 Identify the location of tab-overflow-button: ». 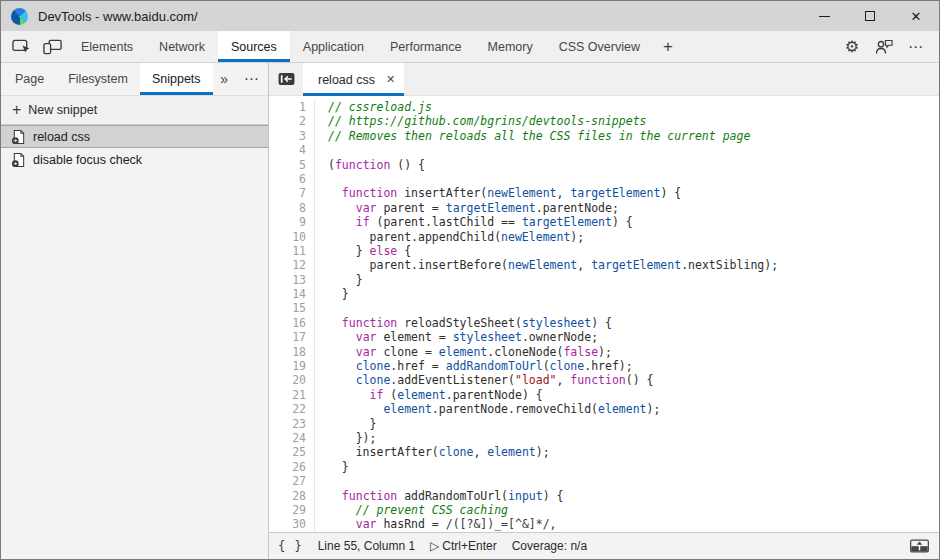
(224, 79).